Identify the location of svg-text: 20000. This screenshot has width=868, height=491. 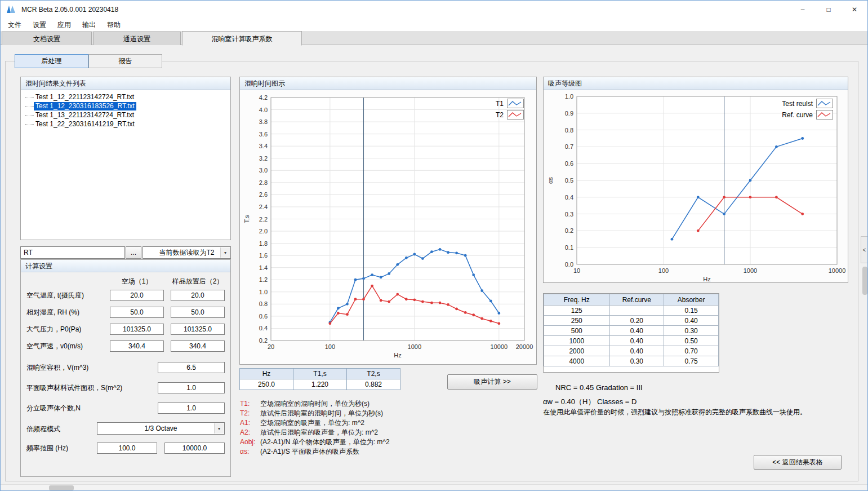
(525, 347).